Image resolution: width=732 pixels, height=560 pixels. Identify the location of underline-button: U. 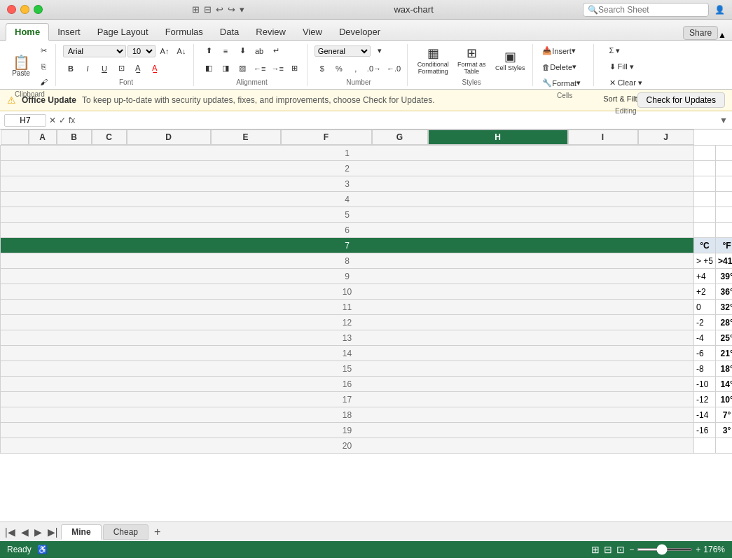
(104, 69).